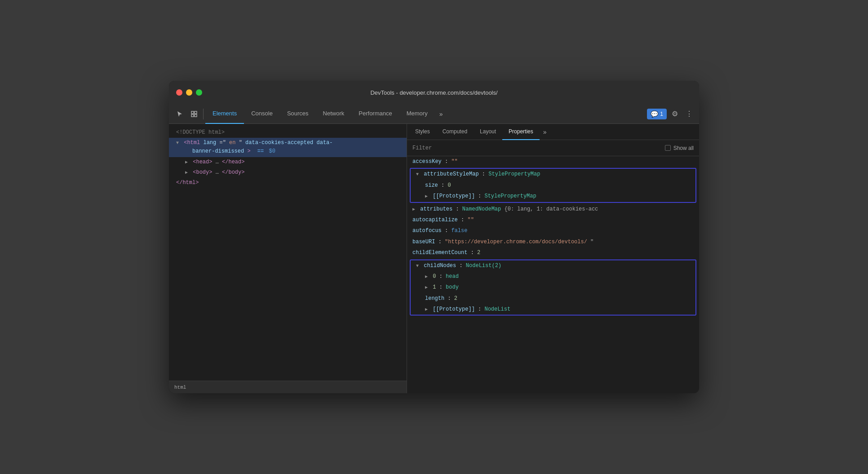 Image resolution: width=868 pixels, height=474 pixels. I want to click on prop-autofocus: autofocus : false, so click(553, 231).